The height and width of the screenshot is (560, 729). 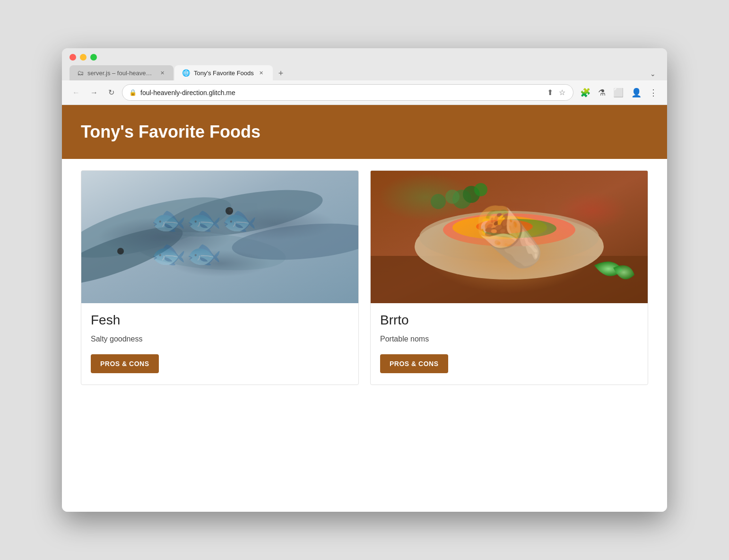 I want to click on reload-icon: ↻, so click(x=112, y=93).